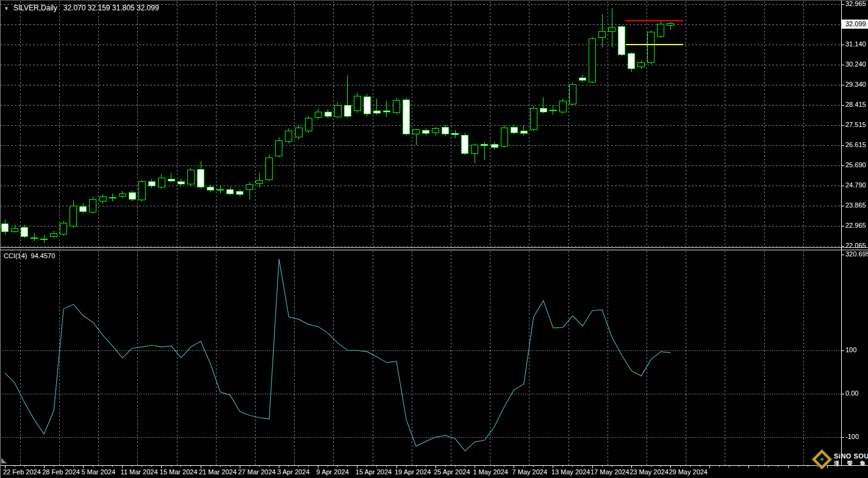 This screenshot has height=478, width=868. I want to click on time-axis-label: 11 Mar 2024, so click(139, 472).